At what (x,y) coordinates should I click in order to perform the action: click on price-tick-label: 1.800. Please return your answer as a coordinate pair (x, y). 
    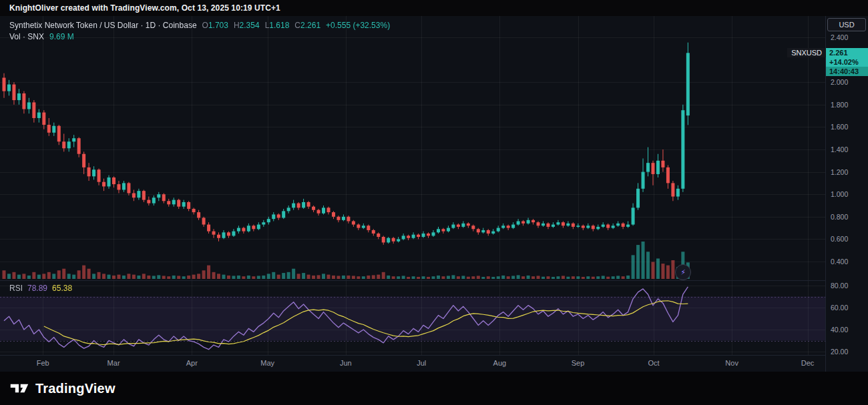
    Looking at the image, I should click on (839, 105).